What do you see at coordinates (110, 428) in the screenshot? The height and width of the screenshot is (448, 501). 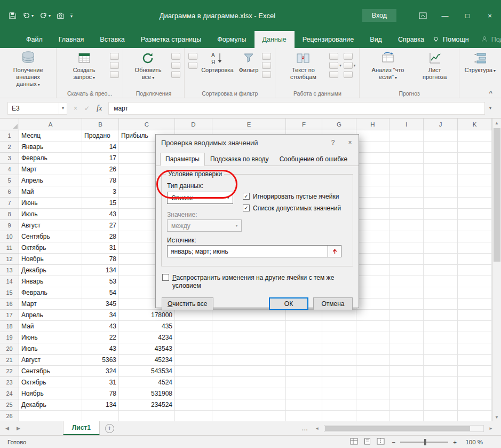 I see `add-sheet-button: +` at bounding box center [110, 428].